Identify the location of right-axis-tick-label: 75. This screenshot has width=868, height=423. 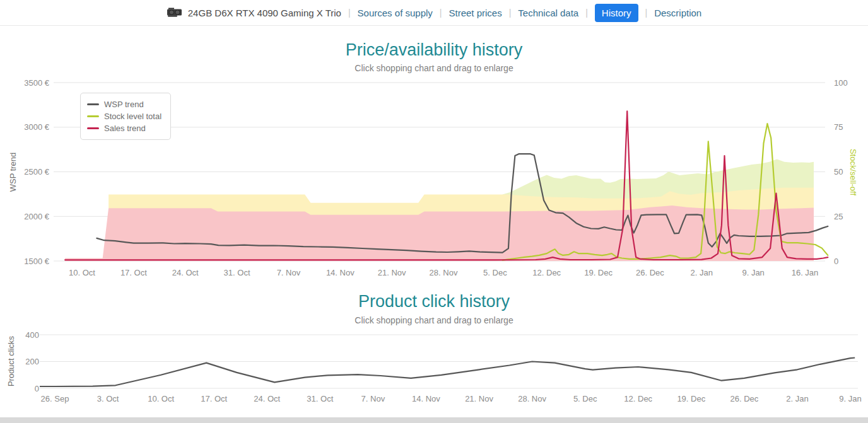
(838, 127).